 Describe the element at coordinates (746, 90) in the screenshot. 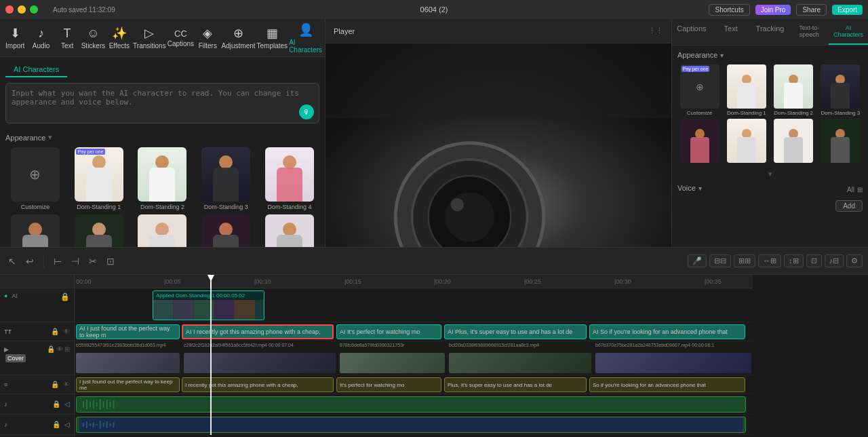

I see `right-char-dom1: Dom-Standing 1` at that location.